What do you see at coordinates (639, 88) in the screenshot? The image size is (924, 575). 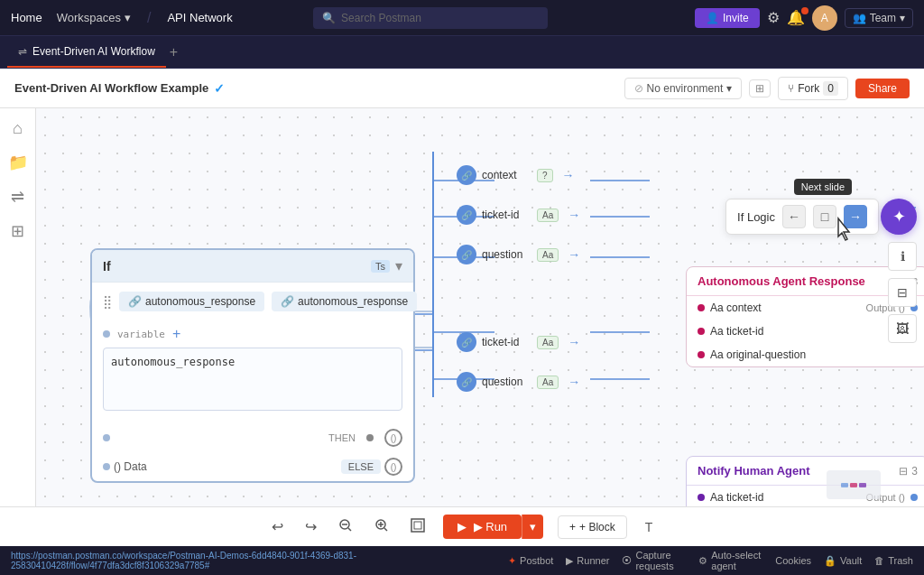 I see `no-env-icon: ⊘` at bounding box center [639, 88].